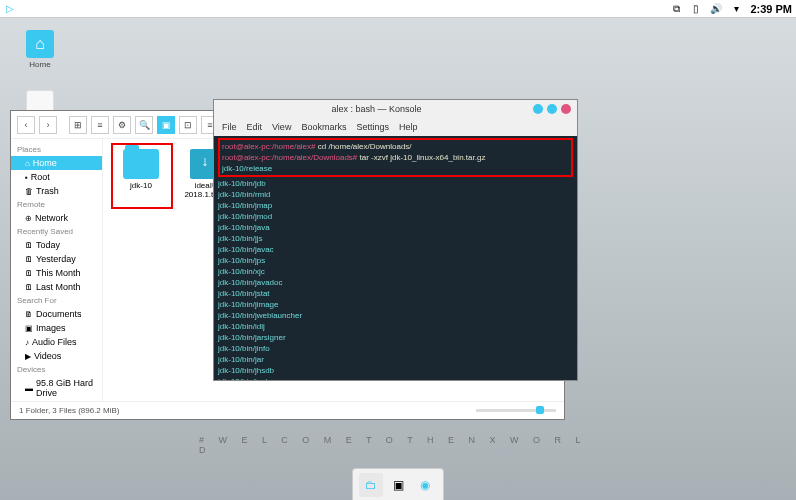 The image size is (796, 500). Describe the element at coordinates (56, 287) in the screenshot. I see `sidebar-item-lastmonth: 🗓Last Month` at that location.